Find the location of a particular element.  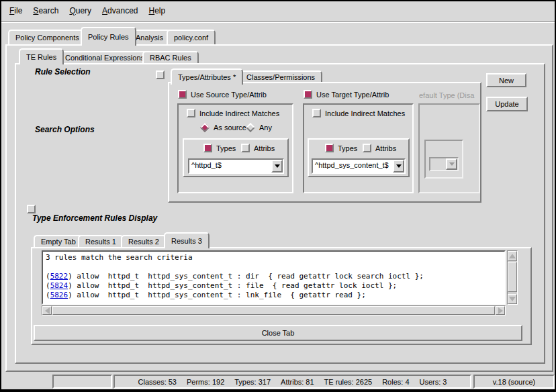

radio-any: Any is located at coordinates (259, 128).